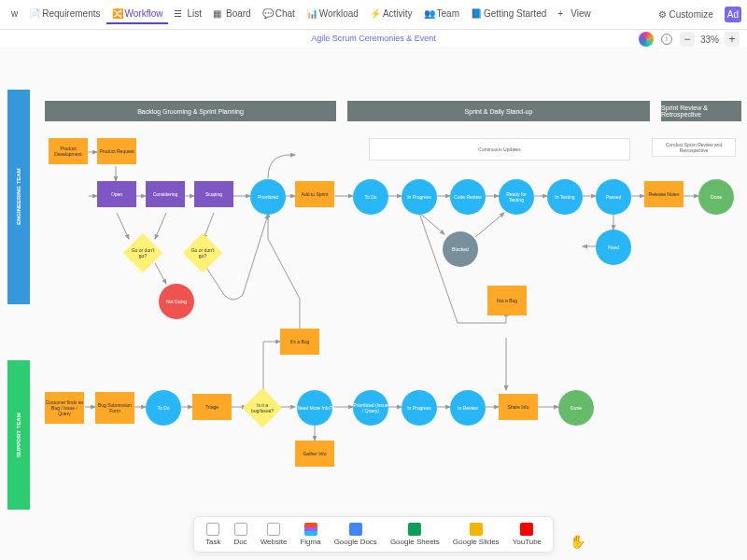 This screenshot has width=747, height=560. What do you see at coordinates (476, 13) in the screenshot?
I see `doc-icon: 📘` at bounding box center [476, 13].